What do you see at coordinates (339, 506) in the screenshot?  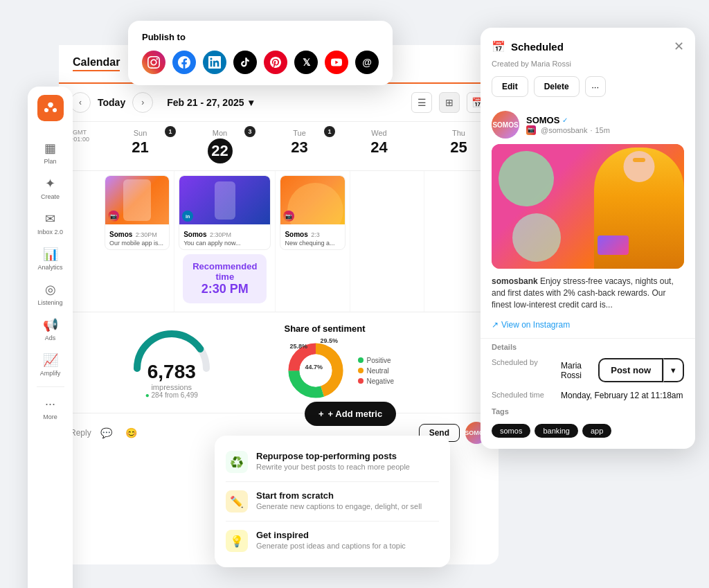 I see `scratch-subtitle: Generate new captions to engage, delight…` at bounding box center [339, 506].